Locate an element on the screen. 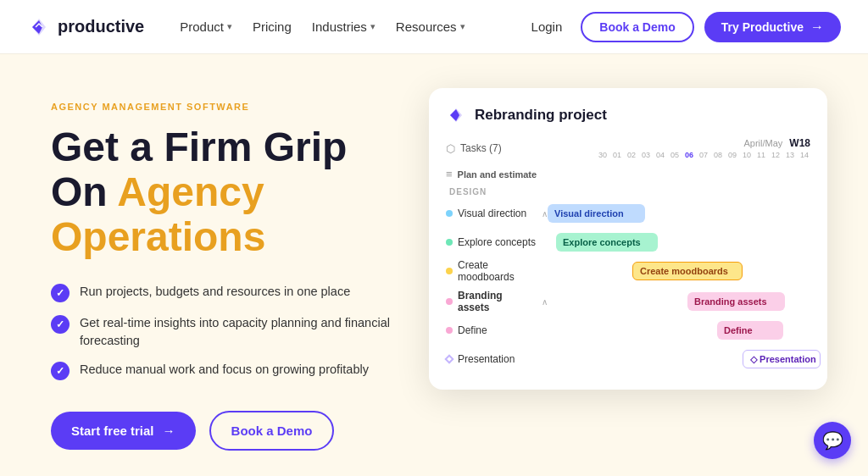 The image size is (868, 476). plan-label: ≡ Plan and estimate is located at coordinates (628, 174).